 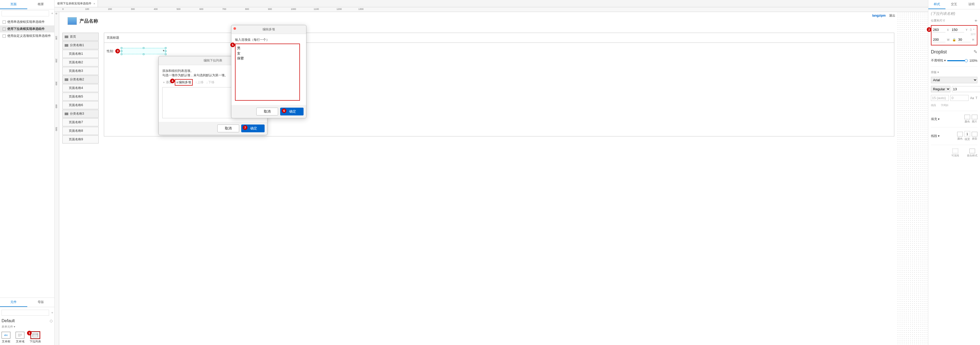 What do you see at coordinates (52, 313) in the screenshot?
I see `plus-icon: ＋` at bounding box center [52, 313].